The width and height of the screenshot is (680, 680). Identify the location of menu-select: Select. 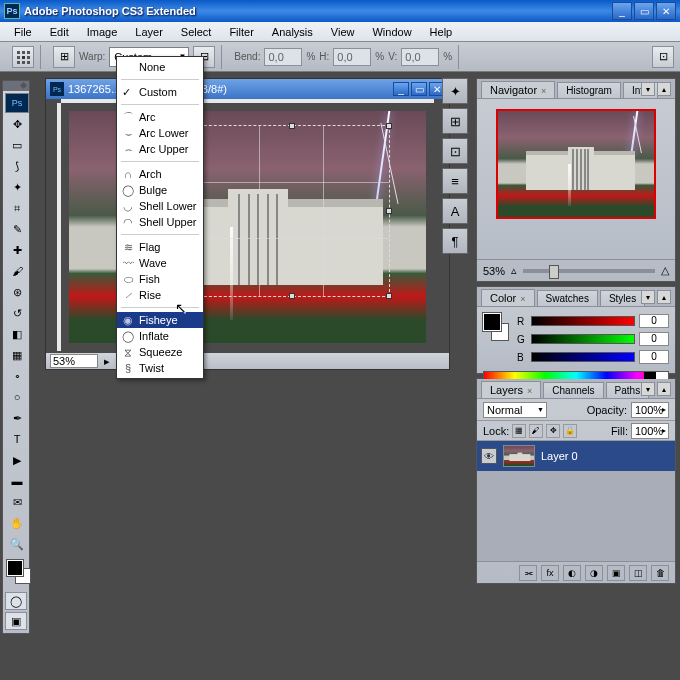
(196, 32).